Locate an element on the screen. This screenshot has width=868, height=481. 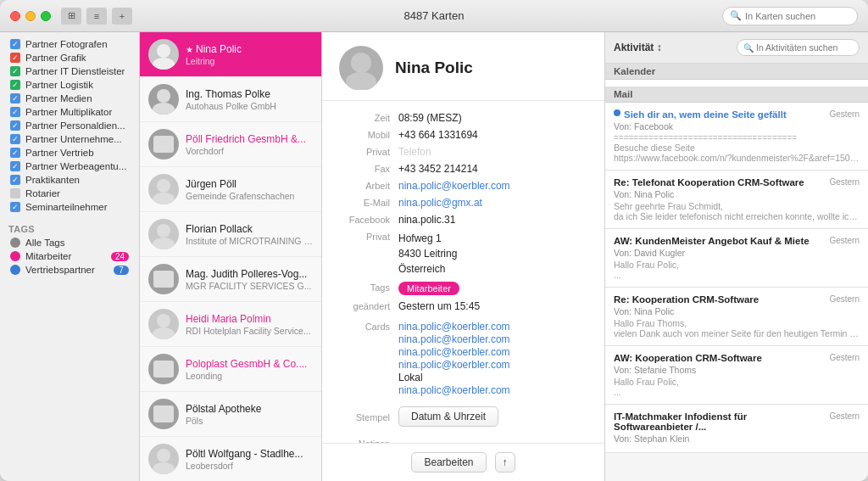
list-icon: ≡ is located at coordinates (97, 16).